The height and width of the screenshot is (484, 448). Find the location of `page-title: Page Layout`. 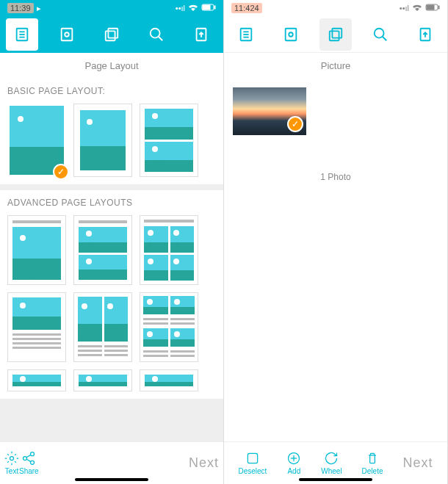

page-title: Page Layout is located at coordinates (112, 66).